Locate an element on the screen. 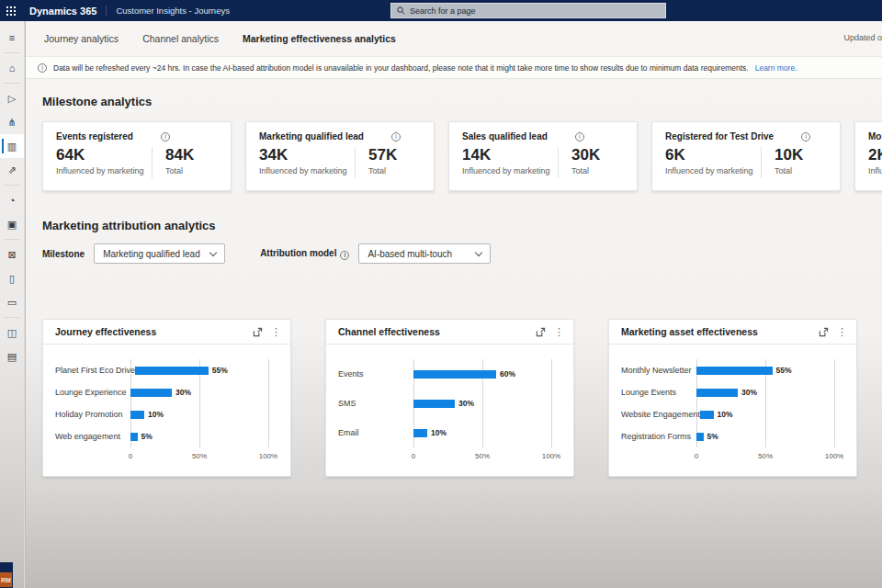 The height and width of the screenshot is (588, 882). chart-bar-row: Web engagement5% is located at coordinates (167, 436).